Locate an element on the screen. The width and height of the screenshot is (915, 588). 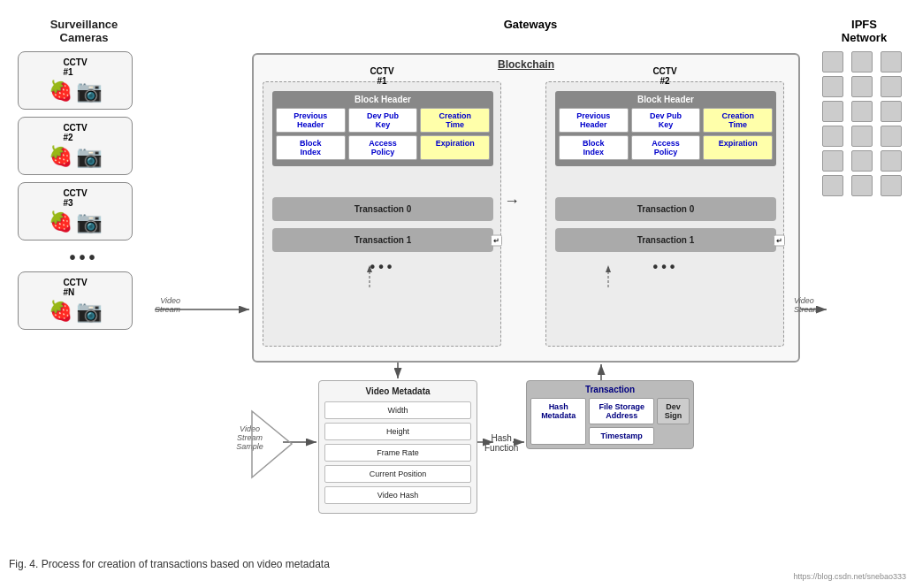
transaction-1-box-1: Transaction 1 ↵ is located at coordinates (383, 241).